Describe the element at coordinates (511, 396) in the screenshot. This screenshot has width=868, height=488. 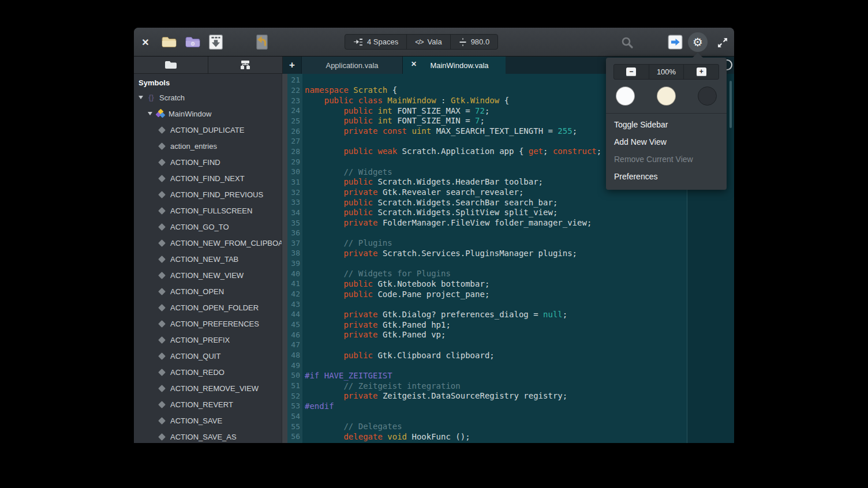
I see `code-line-52: 52 private Zeitgeist.DataSourceRegistry …` at that location.